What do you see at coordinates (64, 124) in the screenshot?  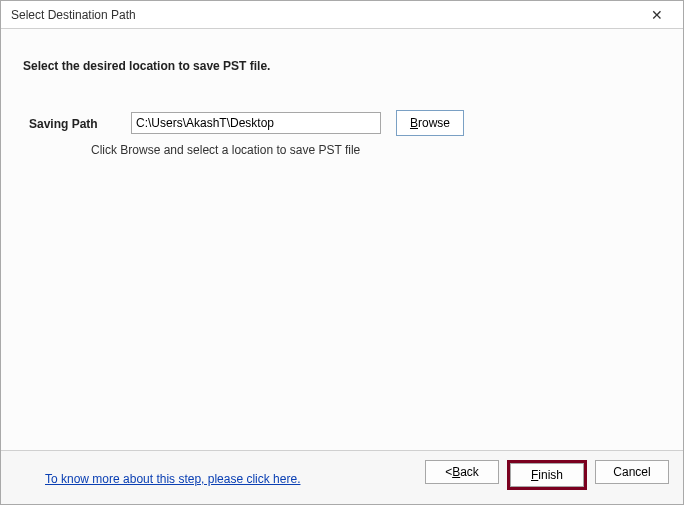 I see `saving-path-label: Saving Path` at bounding box center [64, 124].